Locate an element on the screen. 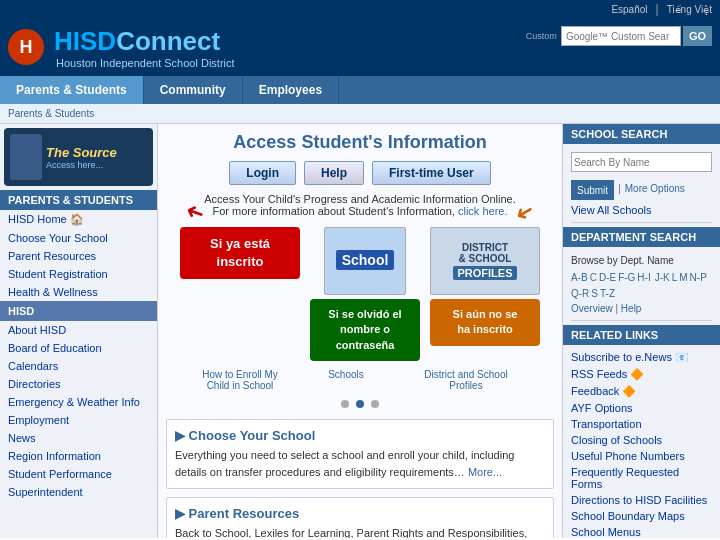 This screenshot has width=720, height=540. access-text: Access Your Child's Progress and Academi… is located at coordinates (360, 205).